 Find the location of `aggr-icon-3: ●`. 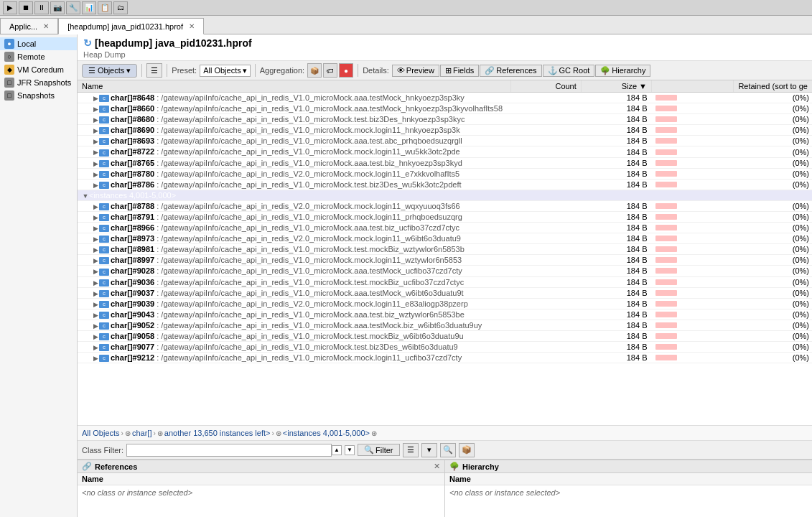

aggr-icon-3: ● is located at coordinates (346, 70).